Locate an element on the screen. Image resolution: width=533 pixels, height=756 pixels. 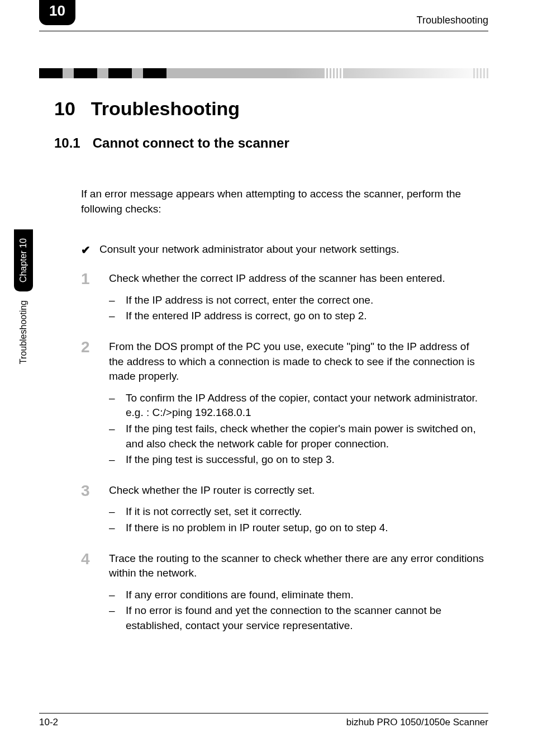
step-4: 4 Trace the routing to the scanner to ch… is located at coordinates (283, 593).